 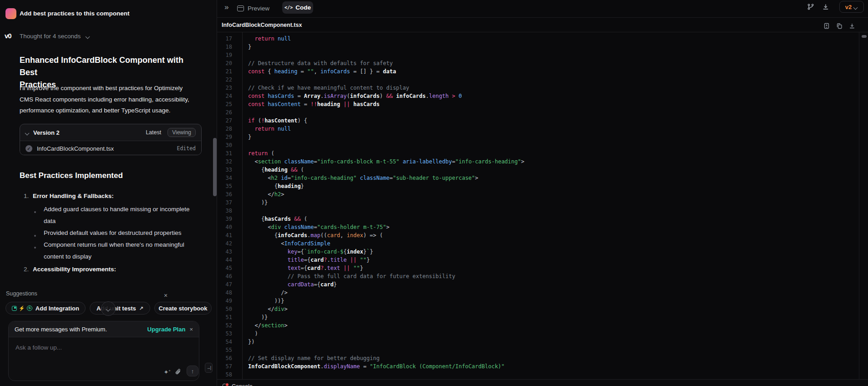 I want to click on code-line: 57InfoCardBlockComponent.displayName = "…, so click(x=543, y=366).